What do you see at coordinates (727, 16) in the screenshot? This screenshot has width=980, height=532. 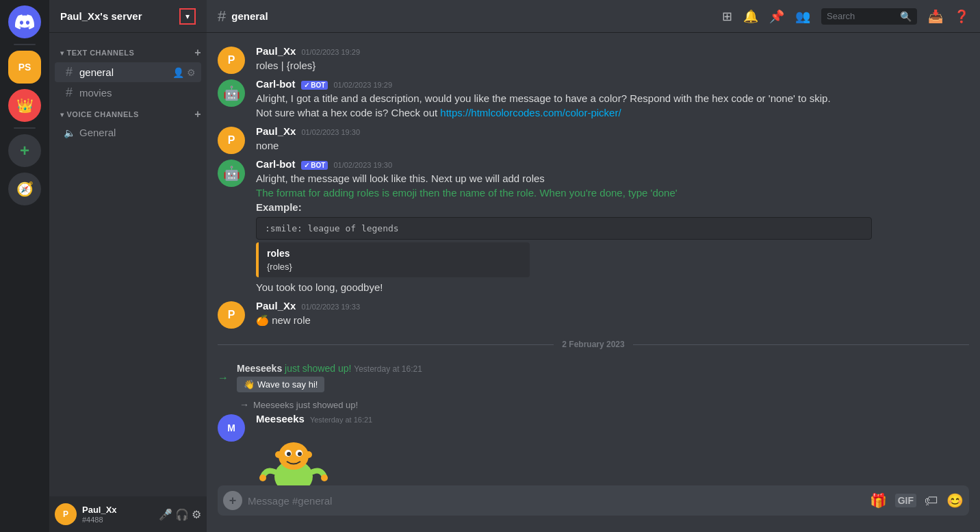 I see `threads-icon: ⊞` at bounding box center [727, 16].